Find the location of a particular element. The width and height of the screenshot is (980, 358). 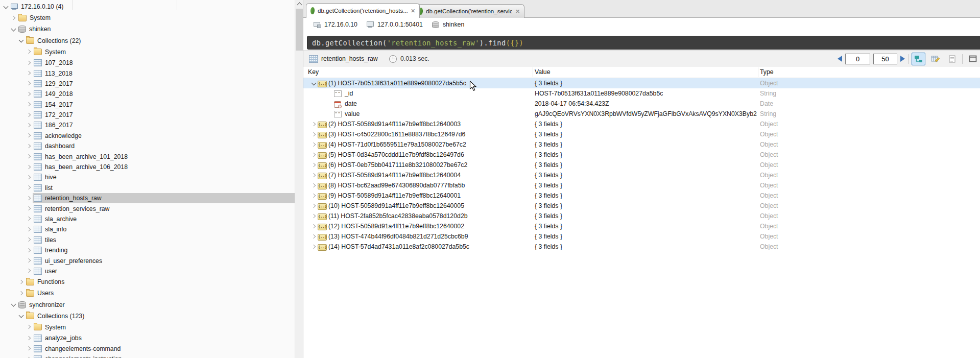

tree-item: 172.16.0.10 (4) is located at coordinates (147, 7).